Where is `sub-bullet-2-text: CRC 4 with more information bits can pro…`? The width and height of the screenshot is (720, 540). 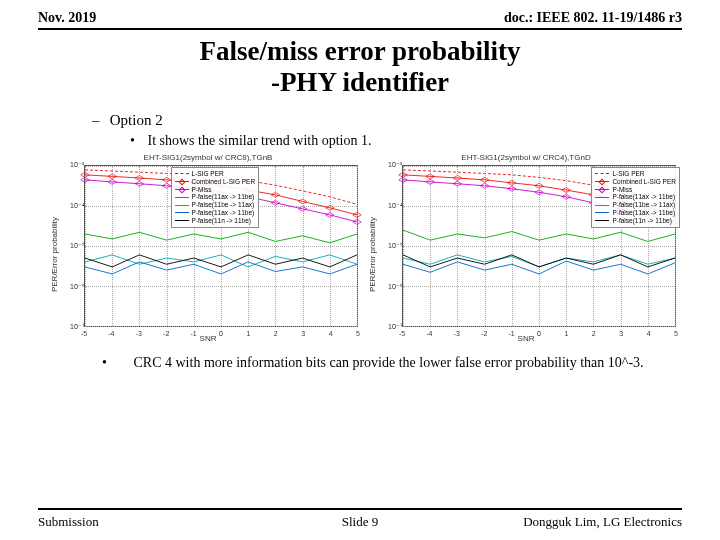
sub-bullet-2-text: CRC 4 with more information bits can pro… is located at coordinates (389, 362).